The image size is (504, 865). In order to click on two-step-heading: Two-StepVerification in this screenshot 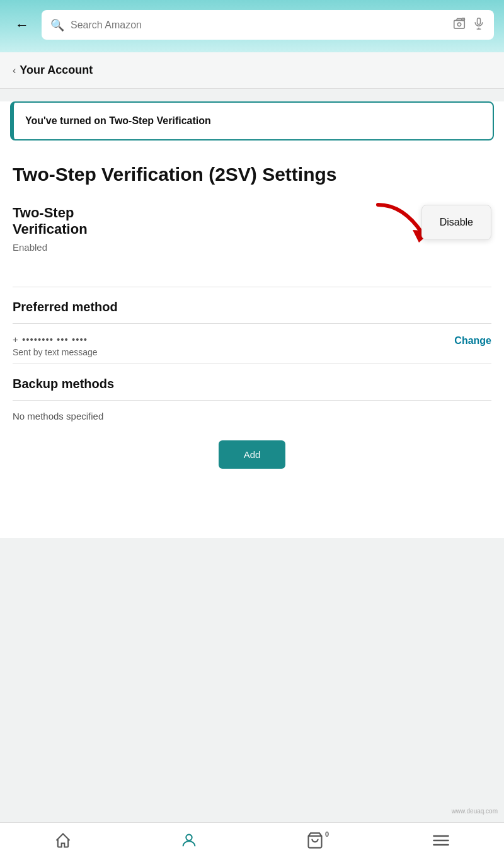, I will do `click(252, 222)`.